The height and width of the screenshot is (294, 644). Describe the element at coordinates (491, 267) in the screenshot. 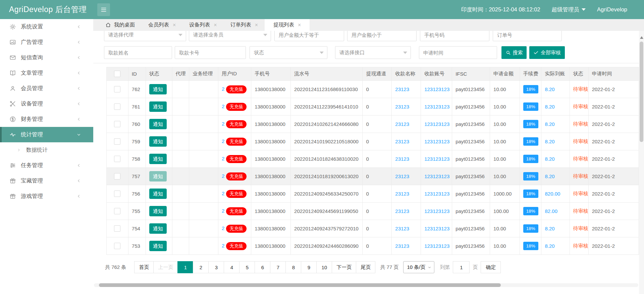

I see `goto-confirm-button: 确定` at that location.